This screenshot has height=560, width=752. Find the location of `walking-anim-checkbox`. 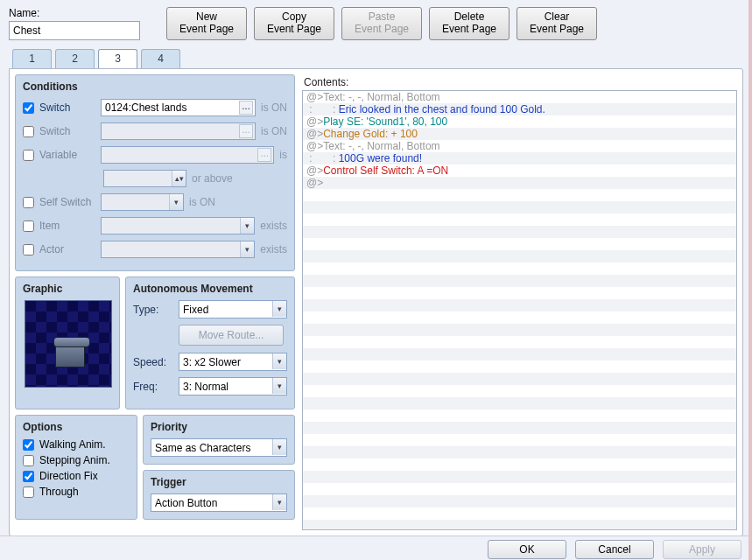

walking-anim-checkbox is located at coordinates (28, 444).